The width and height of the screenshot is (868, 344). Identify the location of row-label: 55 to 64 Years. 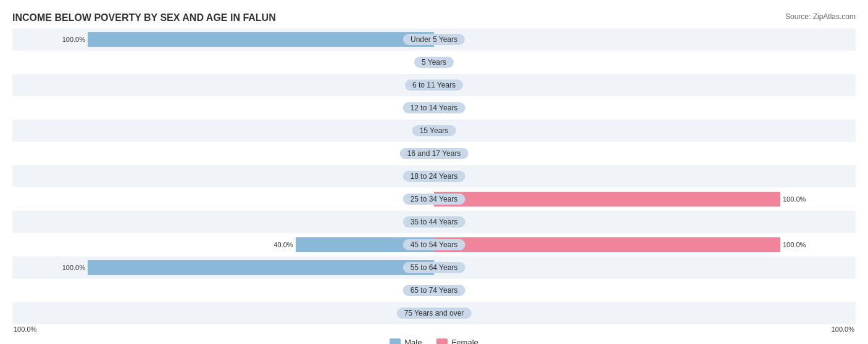
(435, 268).